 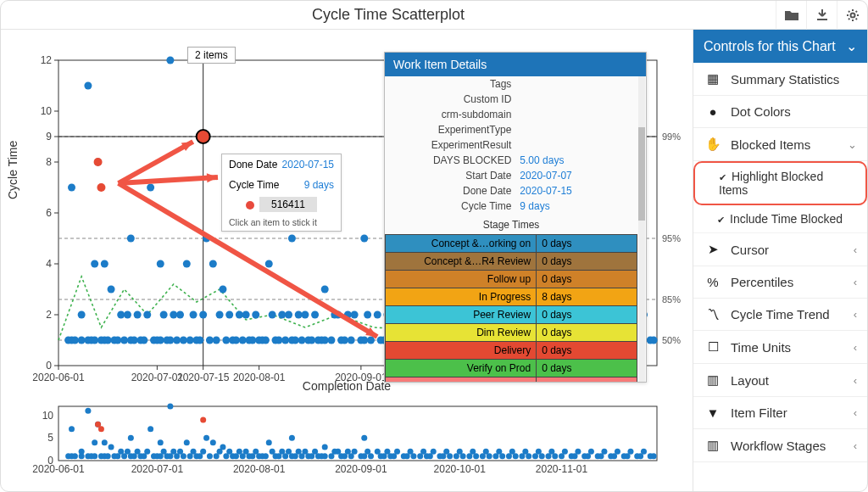 I want to click on ctl-cursor: ➤Cursor‹, so click(x=780, y=249).